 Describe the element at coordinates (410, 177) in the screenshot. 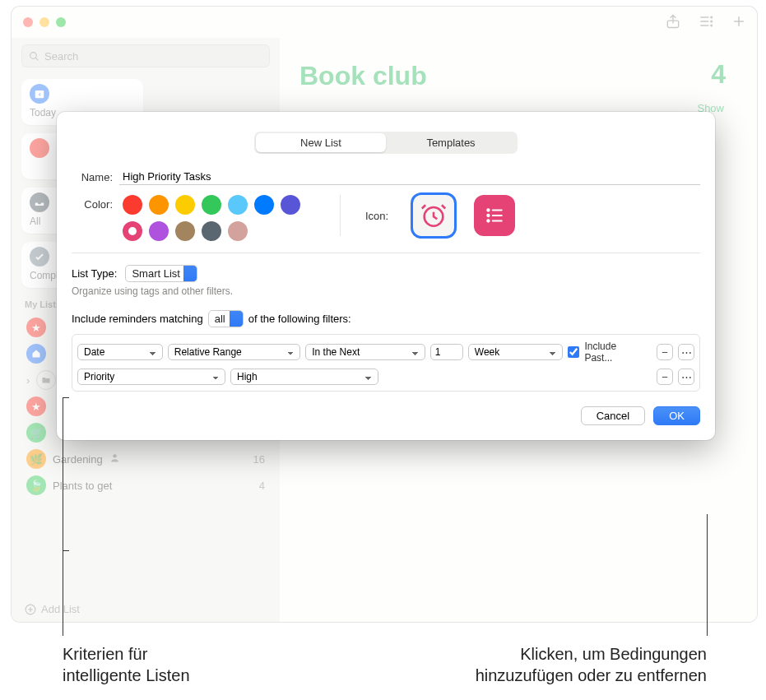

I see `name-input` at that location.